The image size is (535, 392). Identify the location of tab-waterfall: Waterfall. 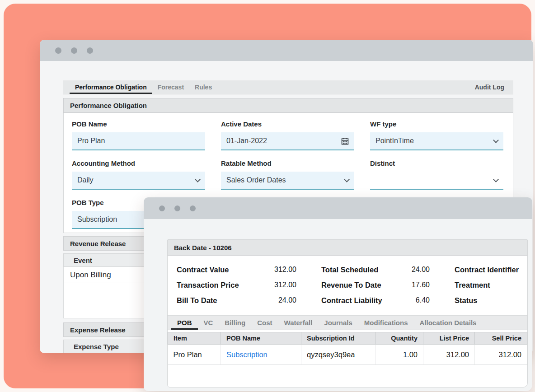
(298, 323).